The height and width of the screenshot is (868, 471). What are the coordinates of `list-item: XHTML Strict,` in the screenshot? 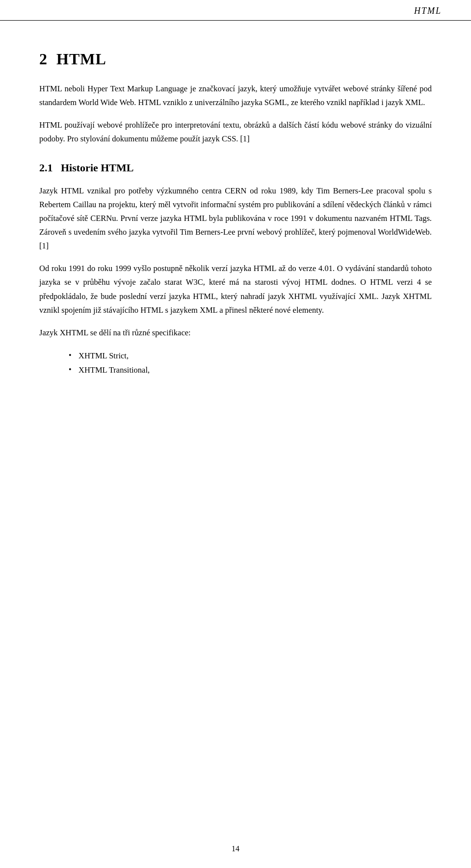 It's located at (250, 356).